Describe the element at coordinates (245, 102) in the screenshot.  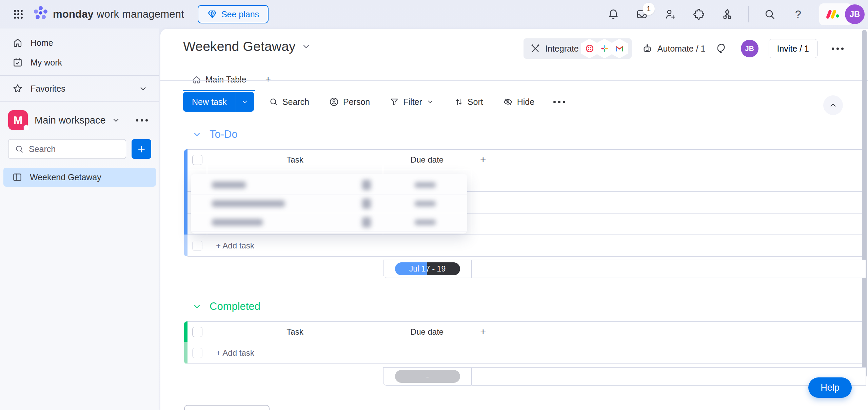
I see `new-task-dropdown` at that location.